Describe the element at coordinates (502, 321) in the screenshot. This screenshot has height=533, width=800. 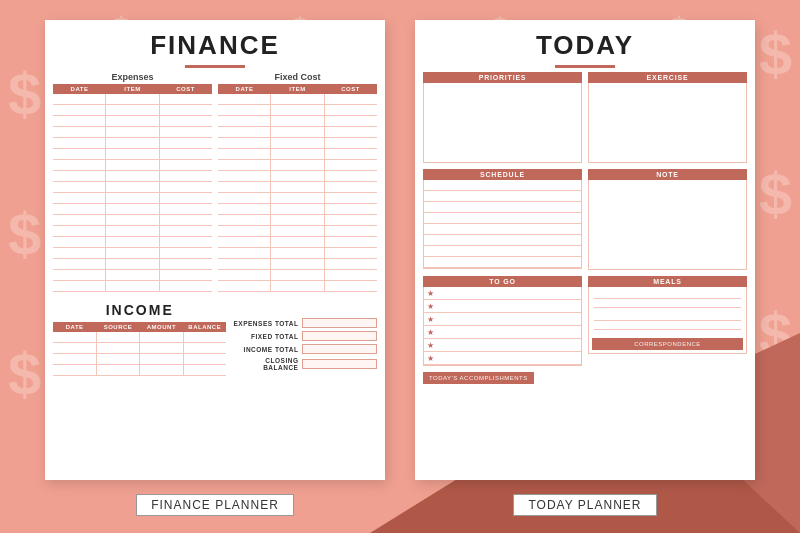
I see `todo-section: TO GO ★ ★ ★ ★` at that location.